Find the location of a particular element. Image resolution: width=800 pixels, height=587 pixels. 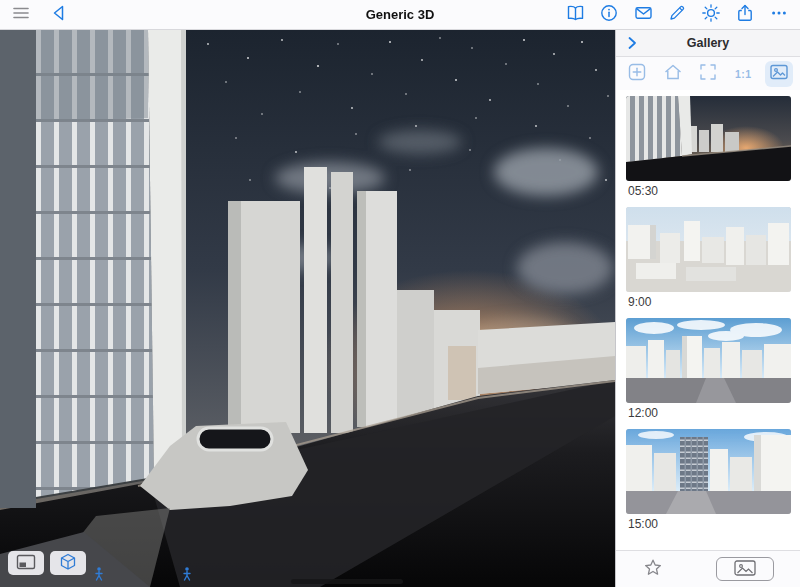

topbar-left-group is located at coordinates (40, 15).